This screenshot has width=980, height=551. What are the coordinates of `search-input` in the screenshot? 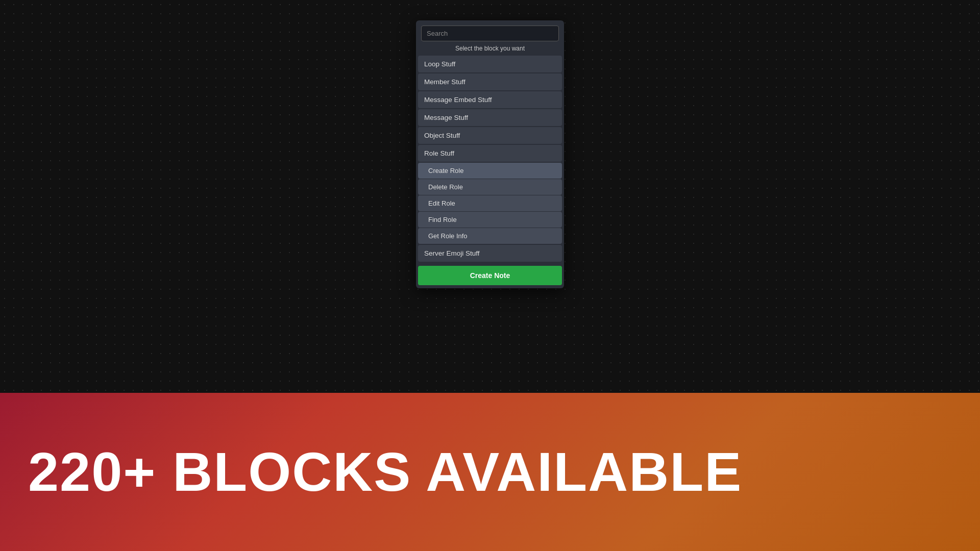 It's located at (490, 34).